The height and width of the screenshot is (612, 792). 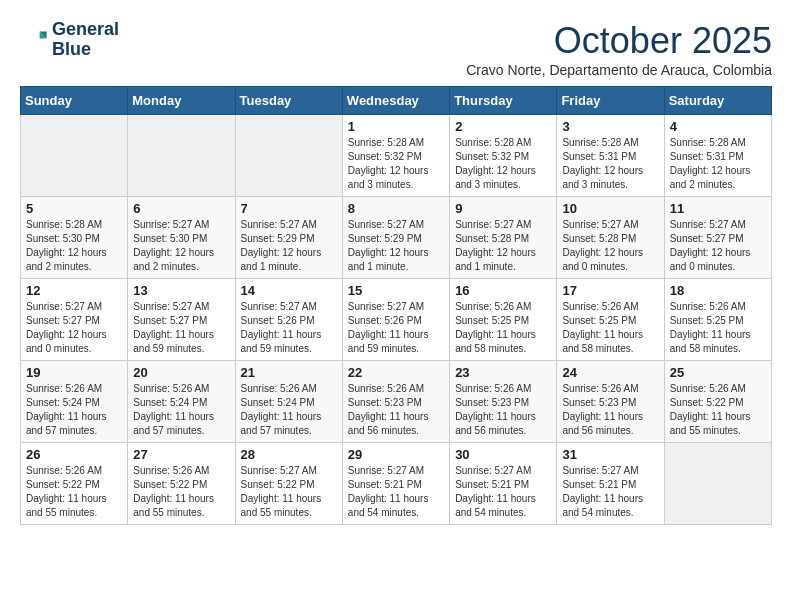 What do you see at coordinates (74, 238) in the screenshot?
I see `calendar-cell: 5Sunrise: 5:28 AM Sunset: 5:30 PM Daylig…` at bounding box center [74, 238].